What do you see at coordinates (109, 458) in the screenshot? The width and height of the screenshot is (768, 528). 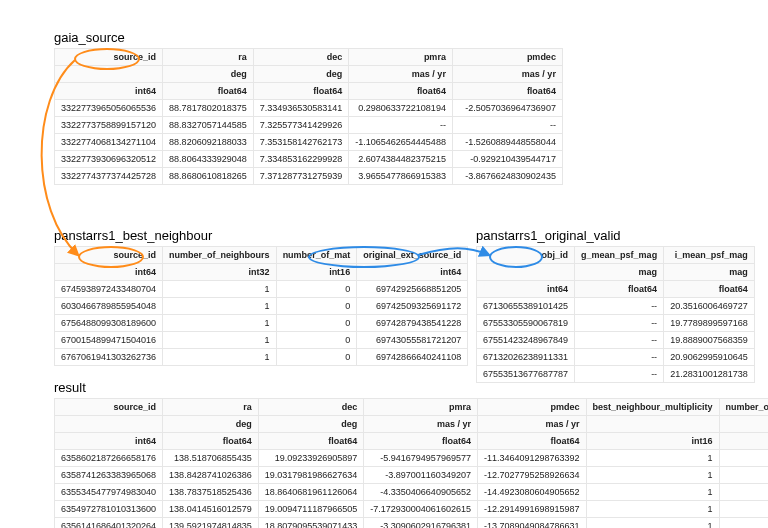 I see `cell: 6358602187266658176` at bounding box center [109, 458].